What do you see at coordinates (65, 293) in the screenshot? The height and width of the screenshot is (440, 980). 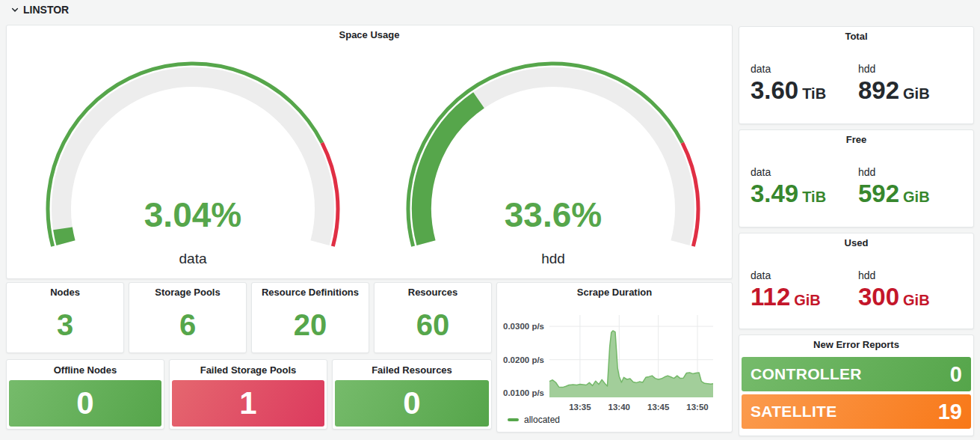 I see `panel-title-nodes: Nodes` at bounding box center [65, 293].